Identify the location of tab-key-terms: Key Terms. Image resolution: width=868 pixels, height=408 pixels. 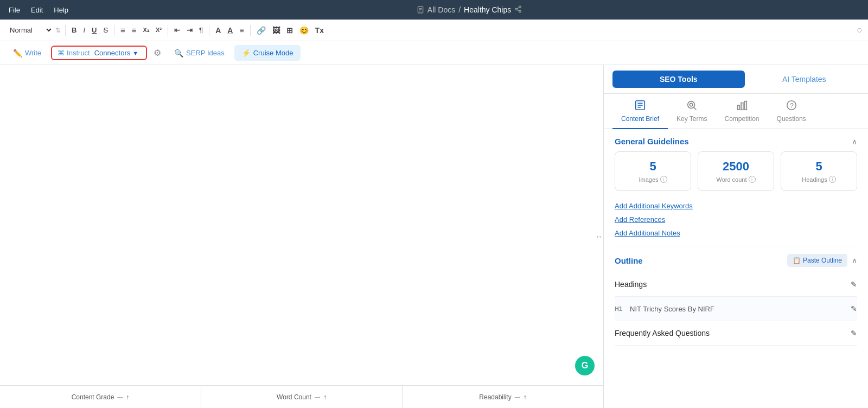
(692, 112).